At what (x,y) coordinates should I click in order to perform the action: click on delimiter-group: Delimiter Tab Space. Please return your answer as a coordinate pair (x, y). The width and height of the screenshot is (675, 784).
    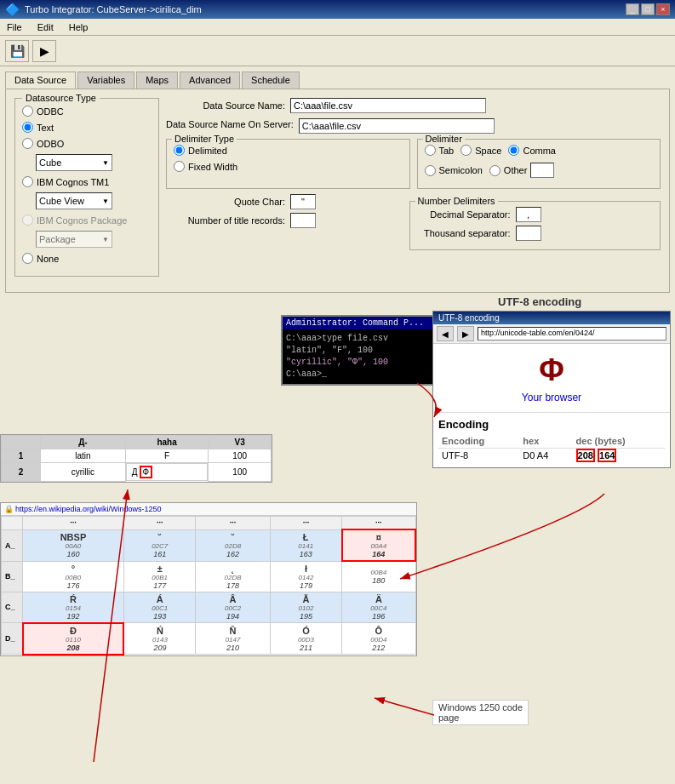
    Looking at the image, I should click on (540, 163).